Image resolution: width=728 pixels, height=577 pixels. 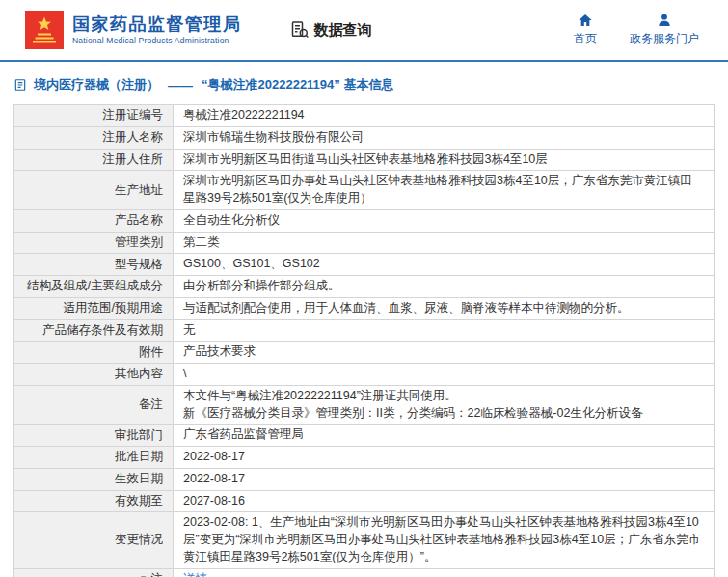 What do you see at coordinates (444, 330) in the screenshot?
I see `field-value: 无` at bounding box center [444, 330].